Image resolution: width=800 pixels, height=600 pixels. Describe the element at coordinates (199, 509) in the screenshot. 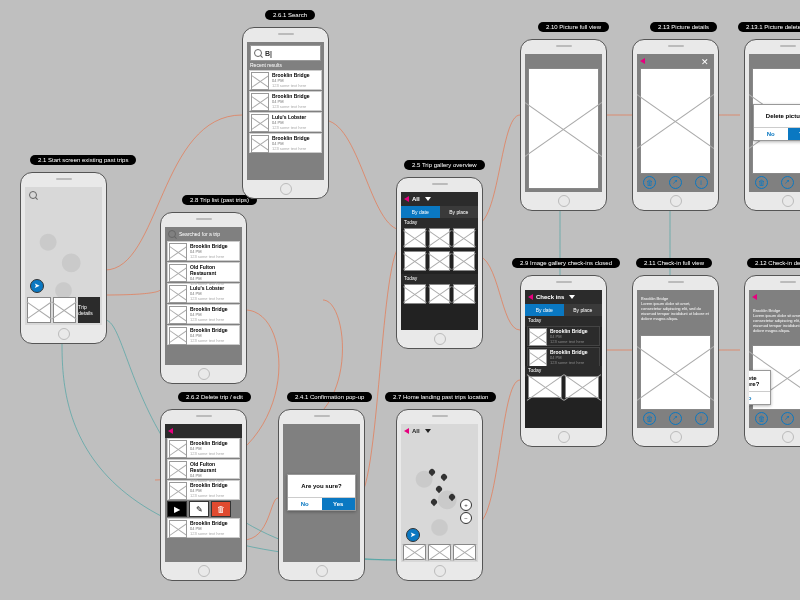

I see `edit-button: ✎` at that location.